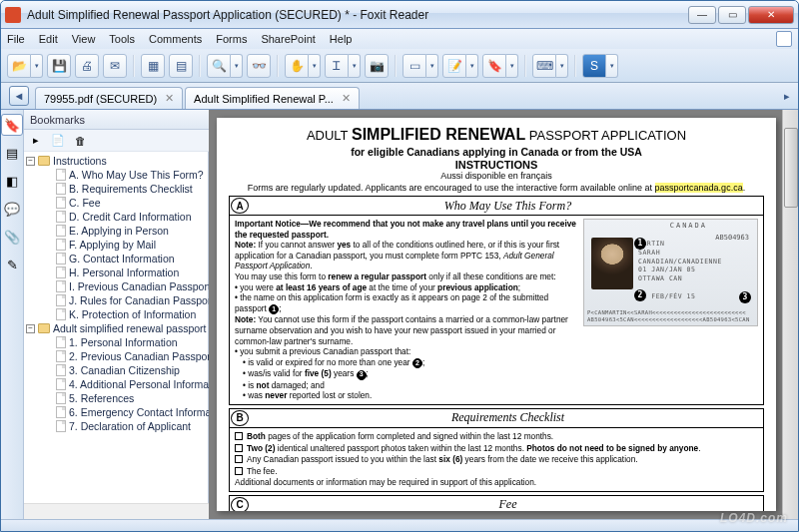  What do you see at coordinates (272, 98) in the screenshot?
I see `tab-2: Adult Simplified Renewal P...✕` at bounding box center [272, 98].